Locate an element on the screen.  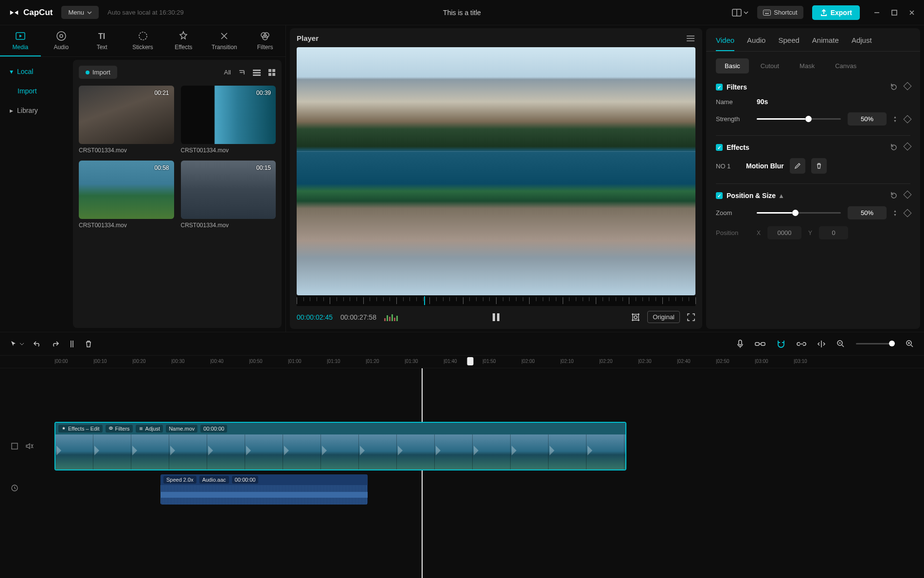
delete-effect-button is located at coordinates (819, 166).